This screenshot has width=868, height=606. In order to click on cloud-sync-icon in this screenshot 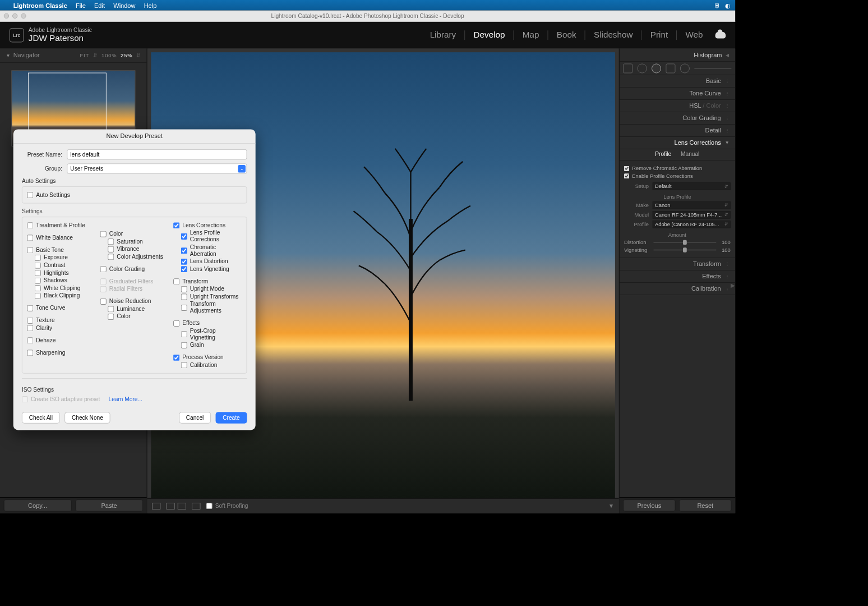, I will do `click(721, 35)`.